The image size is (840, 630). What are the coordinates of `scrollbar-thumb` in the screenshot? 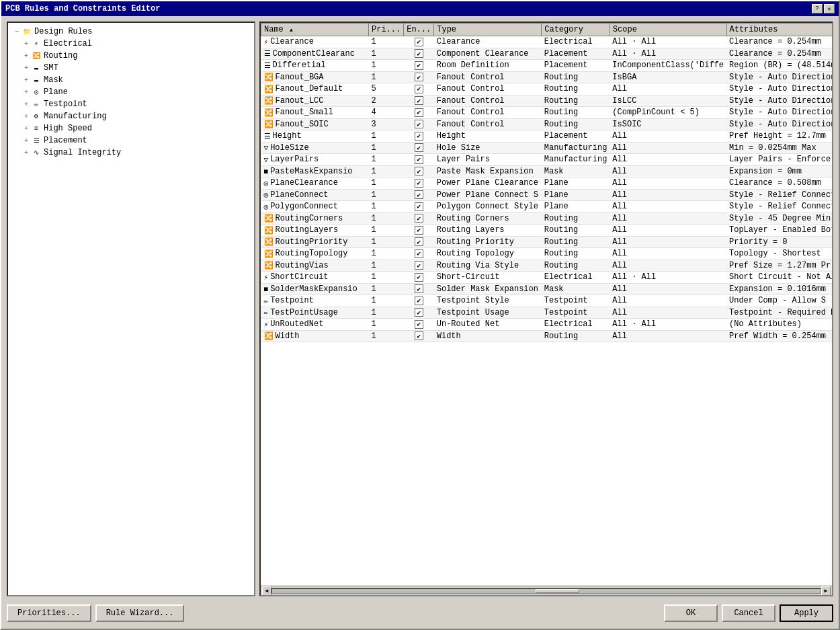 It's located at (558, 591).